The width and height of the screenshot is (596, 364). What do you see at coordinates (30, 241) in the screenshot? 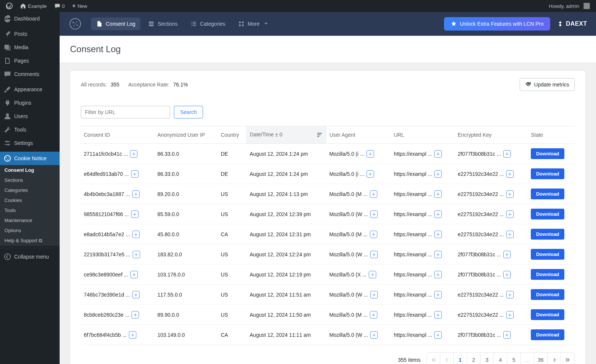
I see `sidebar-sub-item: Help & Support ⧉` at bounding box center [30, 241].